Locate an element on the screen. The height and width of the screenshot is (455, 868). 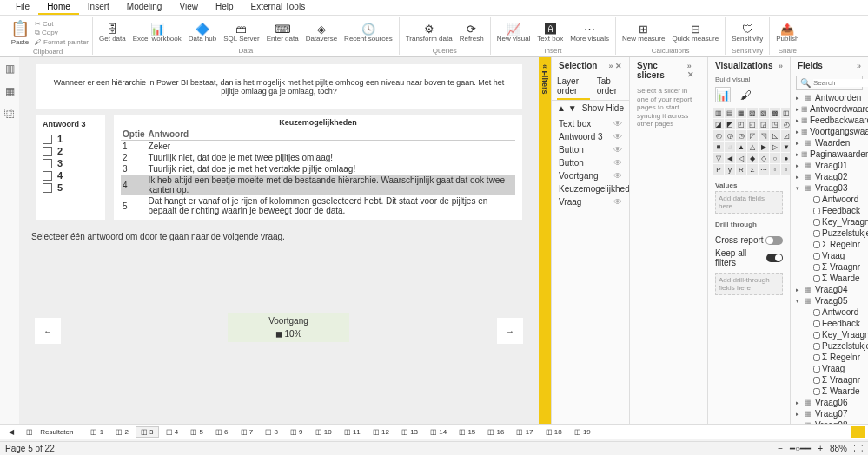
viz-type-button: ◀ is located at coordinates (730, 158).